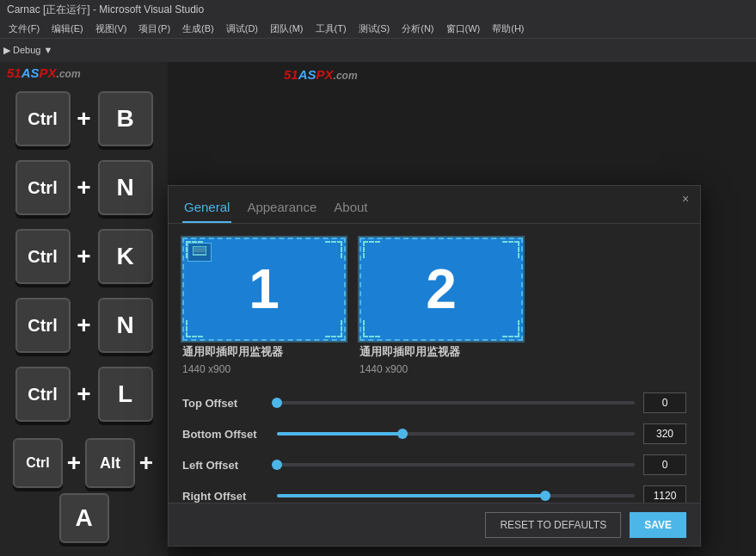  I want to click on bottom-offset-thumb, so click(403, 434).